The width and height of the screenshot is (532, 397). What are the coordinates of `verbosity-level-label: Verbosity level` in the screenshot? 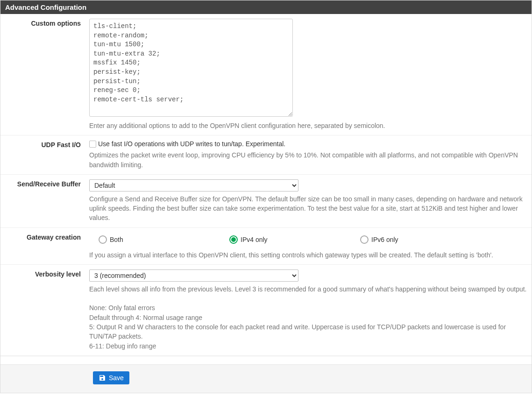 It's located at (47, 310).